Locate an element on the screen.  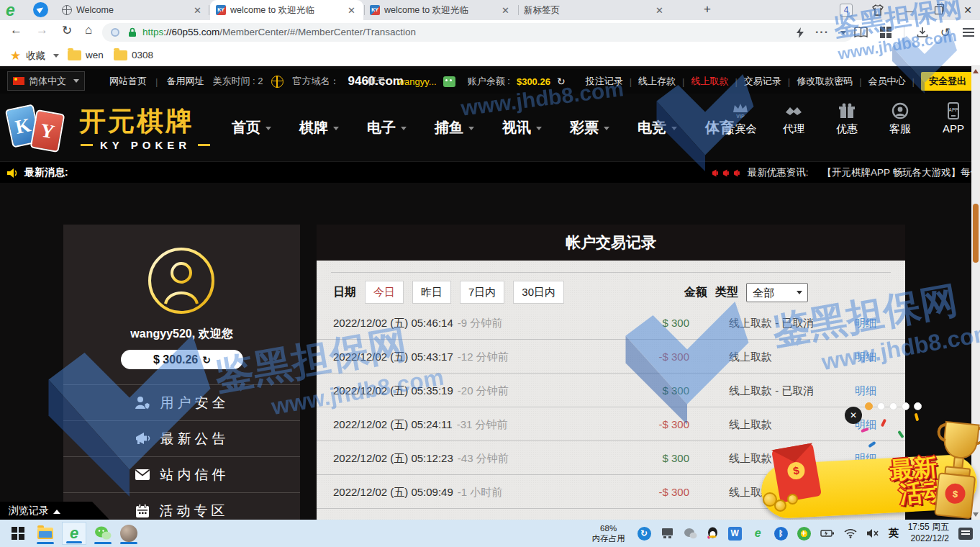
nav-item: 彩票 is located at coordinates (590, 128).